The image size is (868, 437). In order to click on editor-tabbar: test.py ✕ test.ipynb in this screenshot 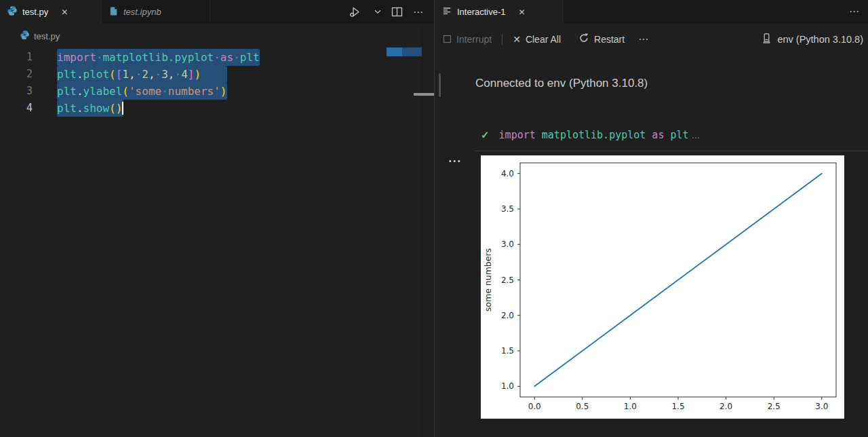, I will do `click(217, 12)`.